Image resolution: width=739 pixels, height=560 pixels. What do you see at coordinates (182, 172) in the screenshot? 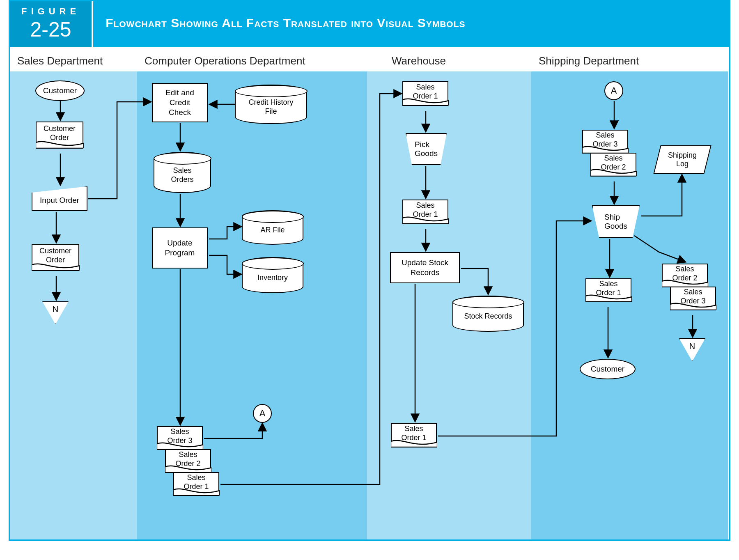
I see `datastore-sales-orders: SalesOrders` at bounding box center [182, 172].